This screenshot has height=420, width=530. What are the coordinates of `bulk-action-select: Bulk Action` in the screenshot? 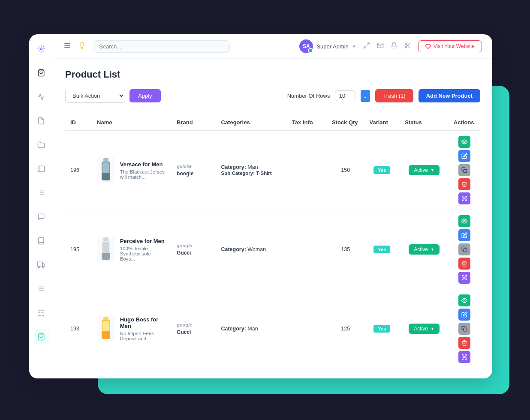 It's located at (95, 96).